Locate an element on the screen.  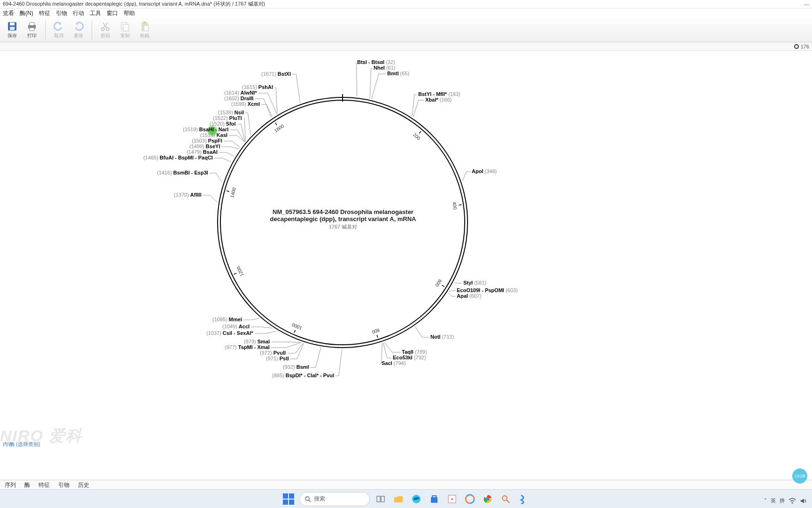
enzyme-site: (1370) AflIII is located at coordinates (188, 195).